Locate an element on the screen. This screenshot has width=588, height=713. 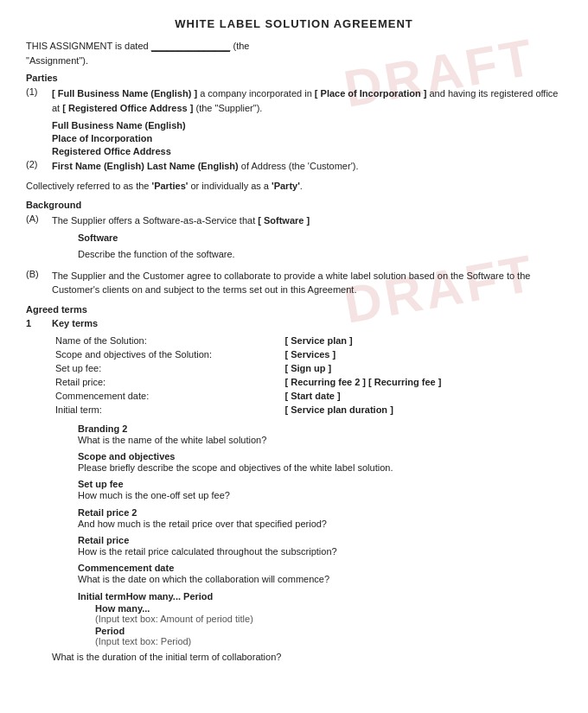
sub-commencement: Commencement date What is the date on wh… is located at coordinates (320, 574).